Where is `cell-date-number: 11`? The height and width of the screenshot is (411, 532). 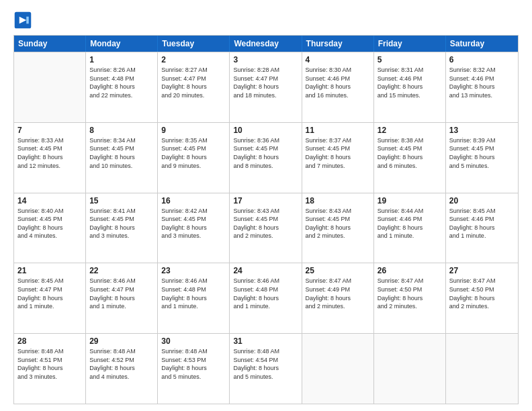 cell-date-number: 11 is located at coordinates (338, 130).